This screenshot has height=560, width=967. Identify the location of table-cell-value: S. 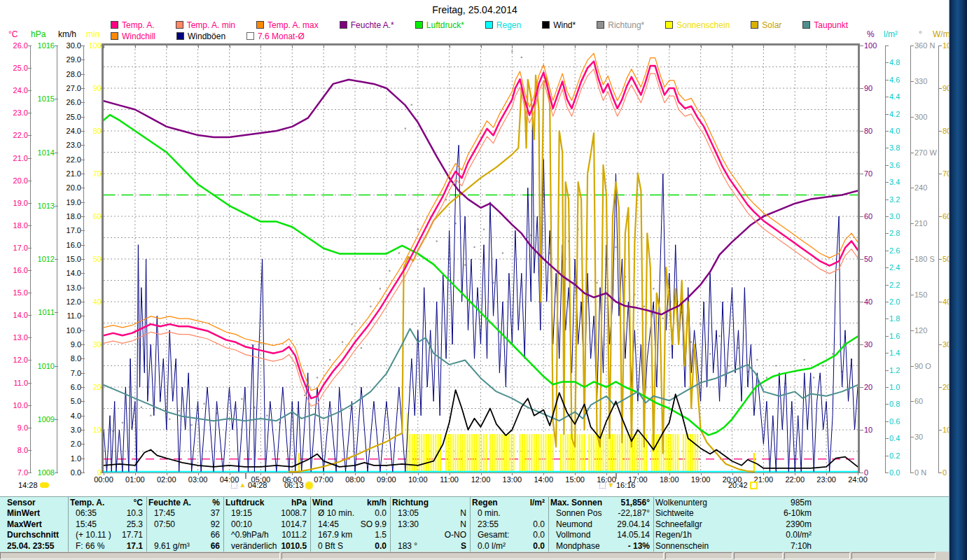
(461, 546).